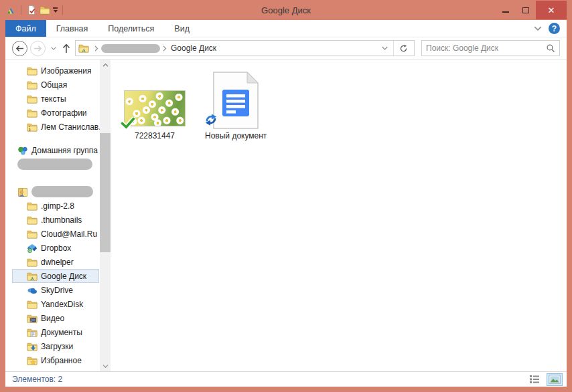 The image size is (572, 392). What do you see at coordinates (66, 48) in the screenshot?
I see `arrow-up-icon` at bounding box center [66, 48].